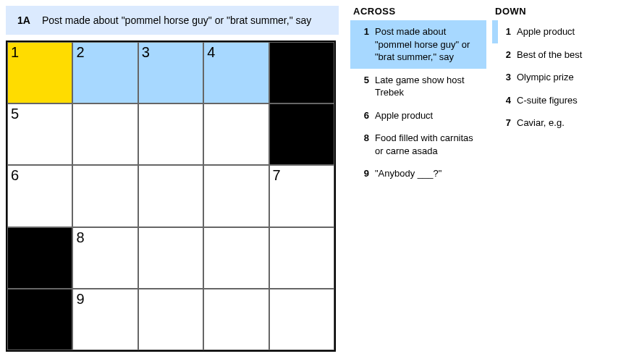 The height and width of the screenshot is (364, 634). I want to click on active-clue-bar: 1A Post made about "pommel horse guy" or…, so click(172, 20).